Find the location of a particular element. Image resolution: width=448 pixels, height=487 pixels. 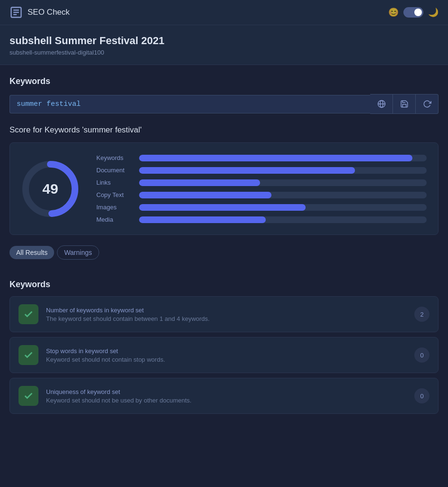

bar-label: Document is located at coordinates (118, 170).